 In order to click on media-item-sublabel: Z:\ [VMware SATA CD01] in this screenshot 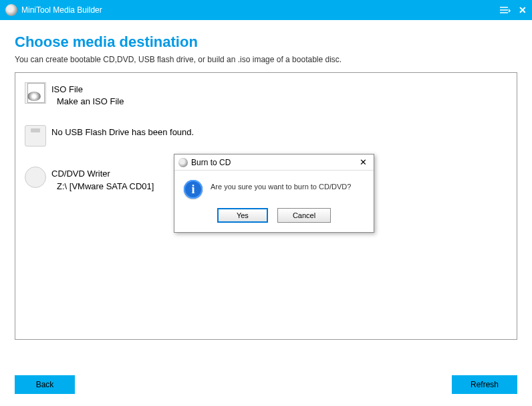, I will do `click(103, 187)`.